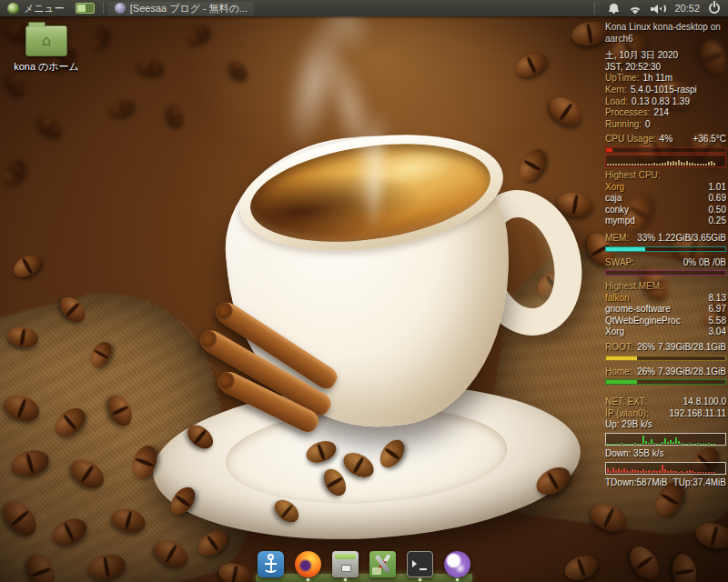 The image size is (728, 582). I want to click on conky-date: 土, 10月 3日 2020, so click(666, 56).